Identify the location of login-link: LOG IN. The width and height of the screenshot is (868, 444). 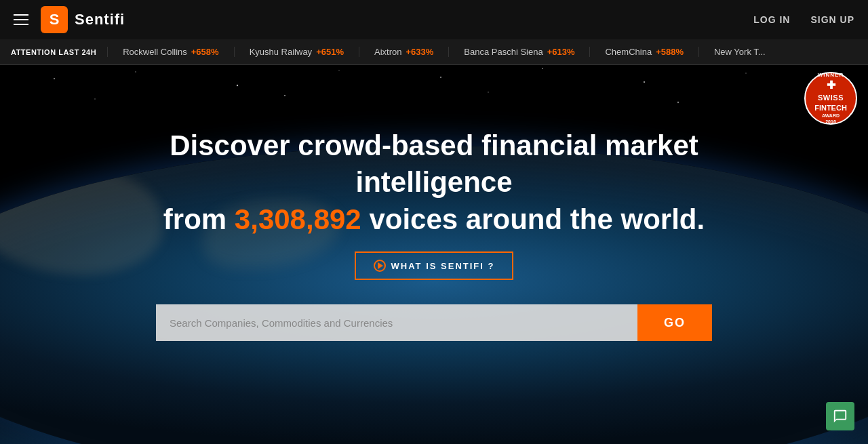
(772, 20).